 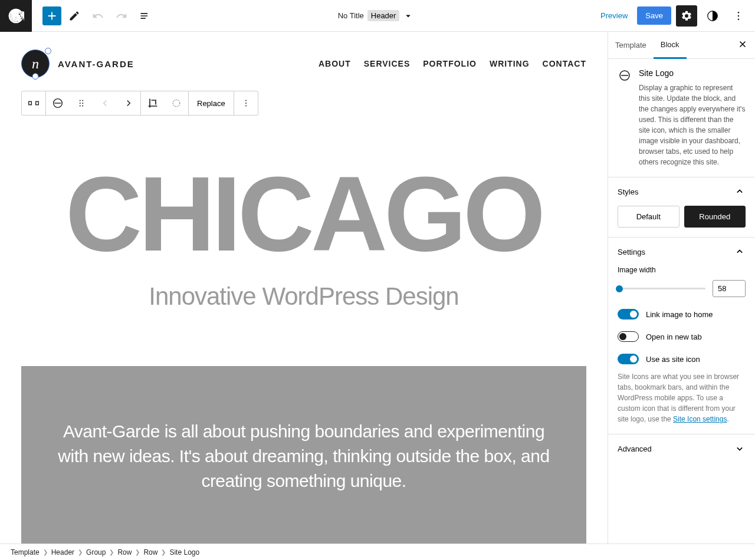 I want to click on nav-item: ABOUT, so click(x=335, y=64).